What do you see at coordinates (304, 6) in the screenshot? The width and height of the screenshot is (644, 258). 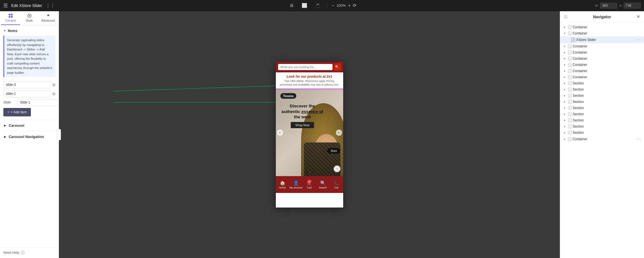 I see `tablet-device-btn: ⬜` at bounding box center [304, 6].